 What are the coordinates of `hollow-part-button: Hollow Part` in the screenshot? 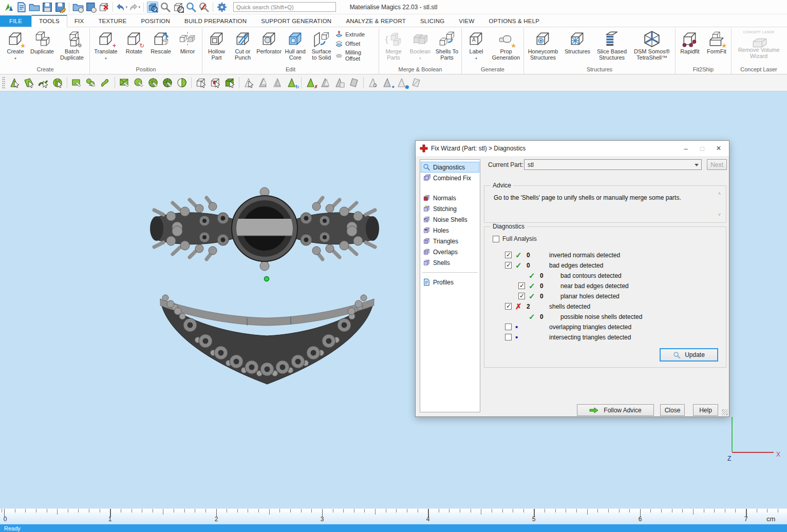 It's located at (217, 46).